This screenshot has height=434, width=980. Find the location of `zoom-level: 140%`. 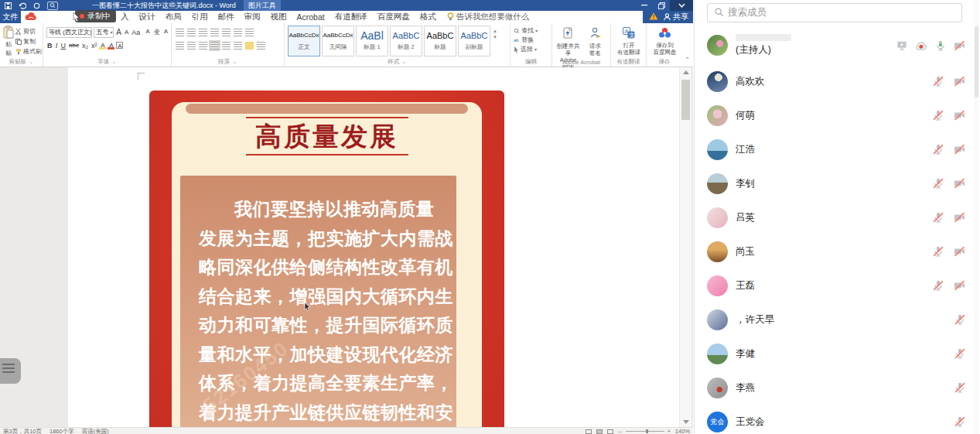

zoom-level: 140% is located at coordinates (682, 431).